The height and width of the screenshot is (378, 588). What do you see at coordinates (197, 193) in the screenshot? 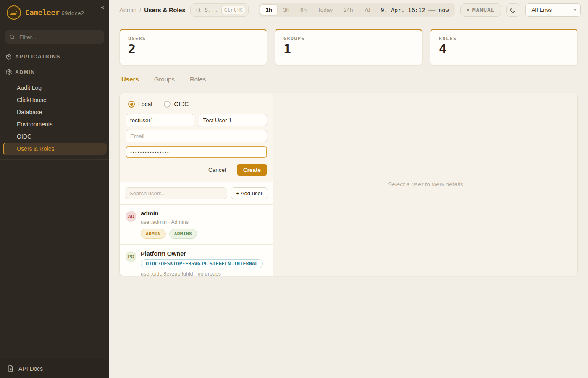
I see `user-search-row: + Add user` at bounding box center [197, 193].